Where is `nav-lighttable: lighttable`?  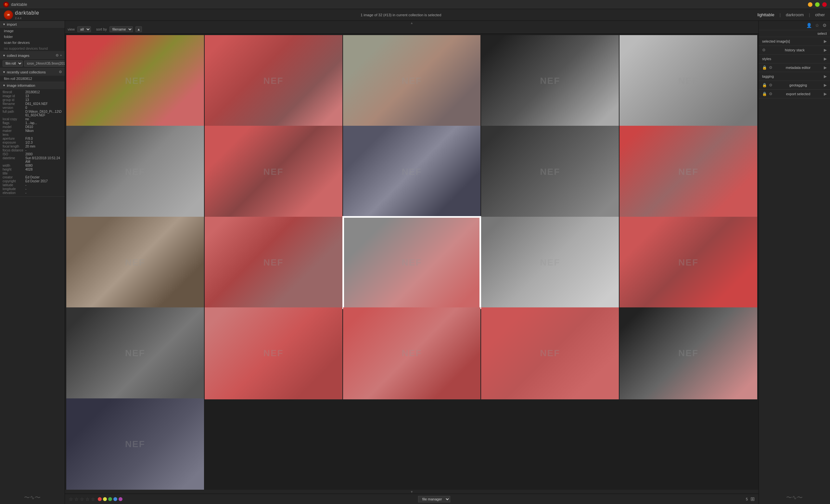 nav-lighttable: lighttable is located at coordinates (766, 15).